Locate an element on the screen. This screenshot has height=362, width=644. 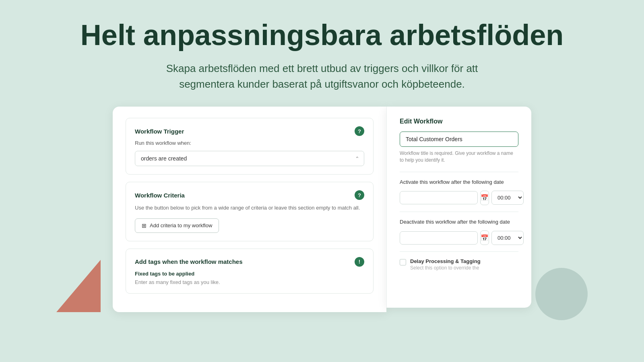
activate-calendar-button: 📅 is located at coordinates (485, 198).